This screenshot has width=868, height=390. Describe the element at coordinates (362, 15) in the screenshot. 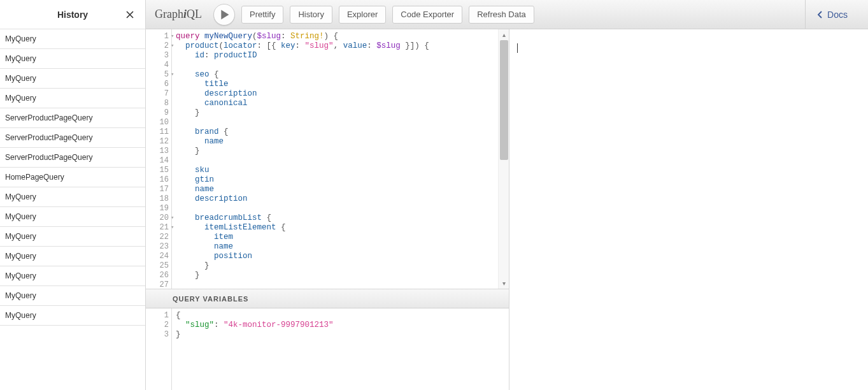

I see `explorer-button: Explorer` at that location.